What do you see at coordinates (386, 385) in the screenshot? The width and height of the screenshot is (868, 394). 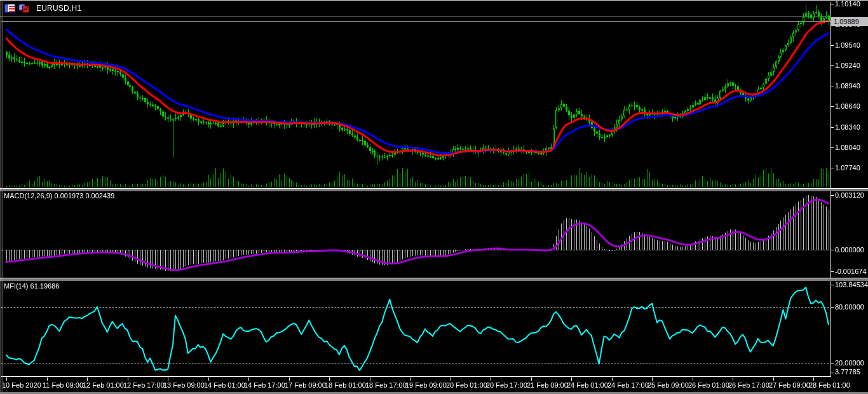 I see `time-axis-label: 18 Feb 17:00` at bounding box center [386, 385].